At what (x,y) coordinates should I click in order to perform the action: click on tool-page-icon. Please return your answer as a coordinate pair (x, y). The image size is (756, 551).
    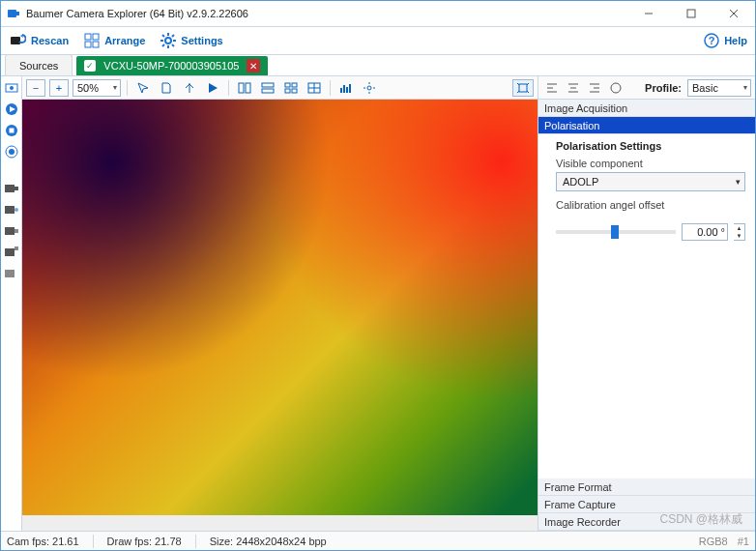
    Looking at the image, I should click on (166, 88).